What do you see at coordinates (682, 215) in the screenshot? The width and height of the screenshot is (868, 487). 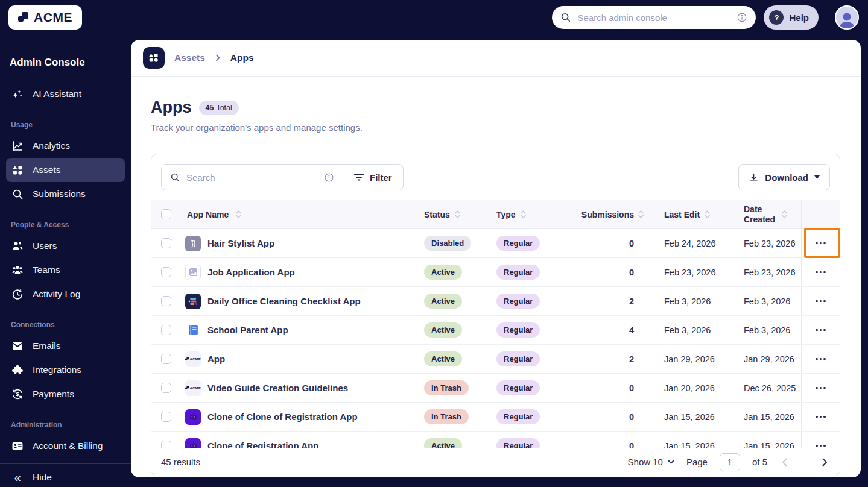 I see `column-header-last-edit: Last Edit` at bounding box center [682, 215].